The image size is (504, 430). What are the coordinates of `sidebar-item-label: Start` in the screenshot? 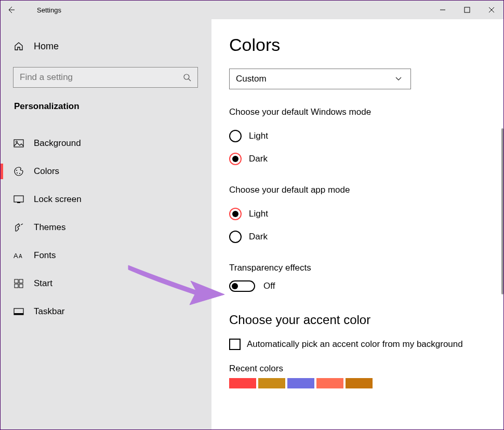 It's located at (43, 284).